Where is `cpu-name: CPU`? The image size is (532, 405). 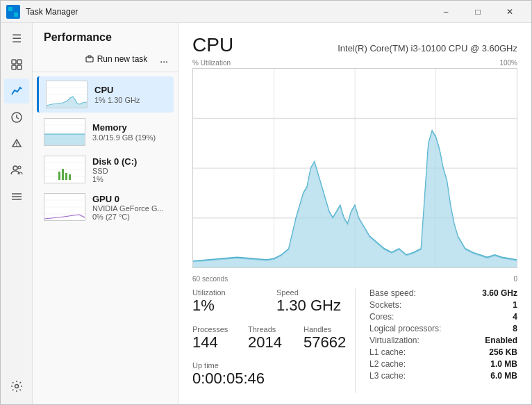 cpu-name: CPU is located at coordinates (131, 90).